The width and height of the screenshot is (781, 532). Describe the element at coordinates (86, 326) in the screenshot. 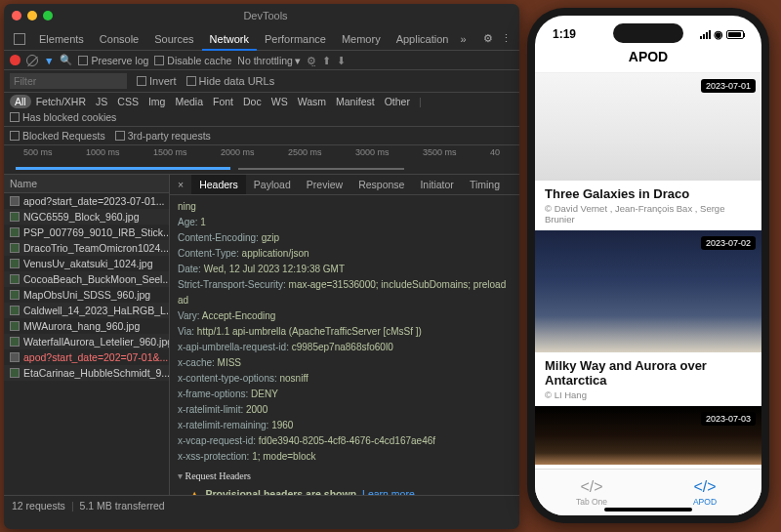

I see `request-row: MWAurora_hang_960.jpg` at that location.